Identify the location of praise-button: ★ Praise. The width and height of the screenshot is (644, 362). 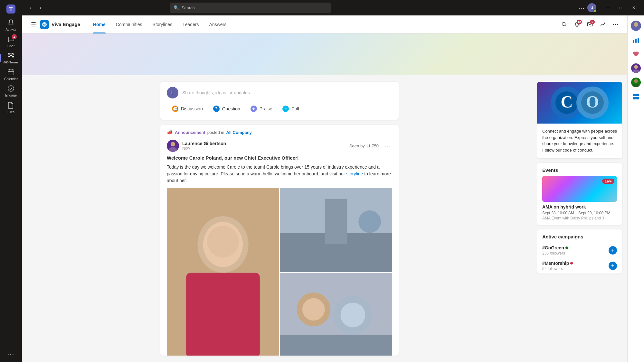
(261, 109).